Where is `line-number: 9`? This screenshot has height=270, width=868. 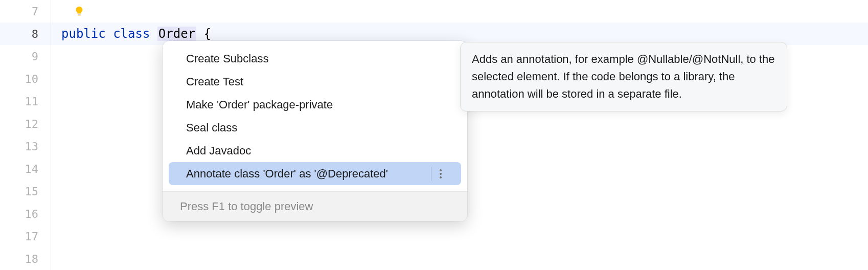
line-number: 9 is located at coordinates (26, 56).